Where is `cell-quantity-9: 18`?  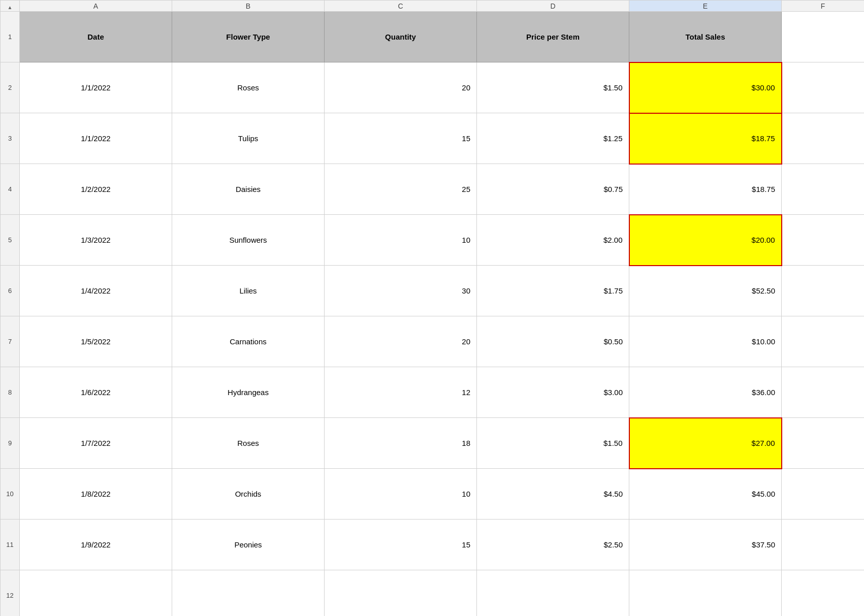
cell-quantity-9: 18 is located at coordinates (401, 443).